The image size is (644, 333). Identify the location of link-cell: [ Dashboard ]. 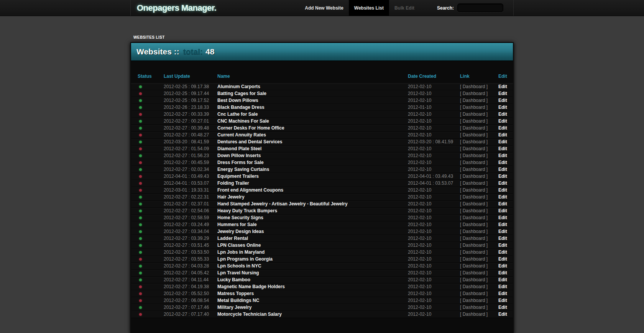
(479, 183).